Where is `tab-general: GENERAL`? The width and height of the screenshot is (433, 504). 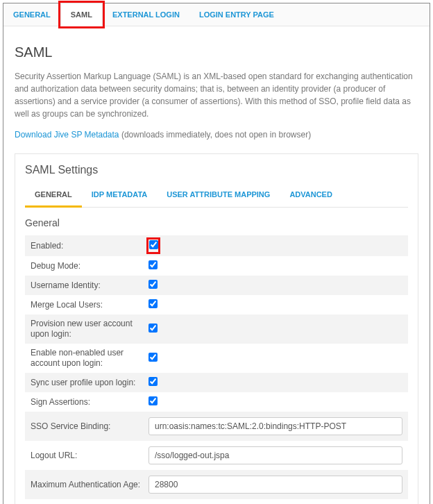
tab-general: GENERAL is located at coordinates (53, 196).